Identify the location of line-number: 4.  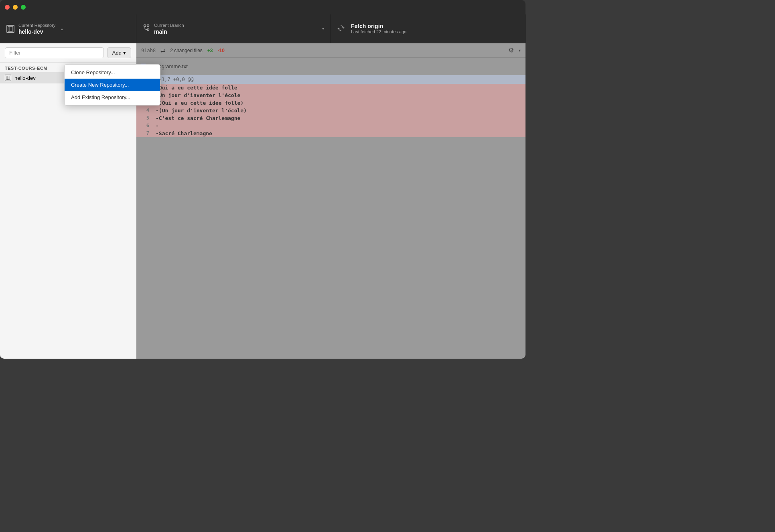
(144, 111).